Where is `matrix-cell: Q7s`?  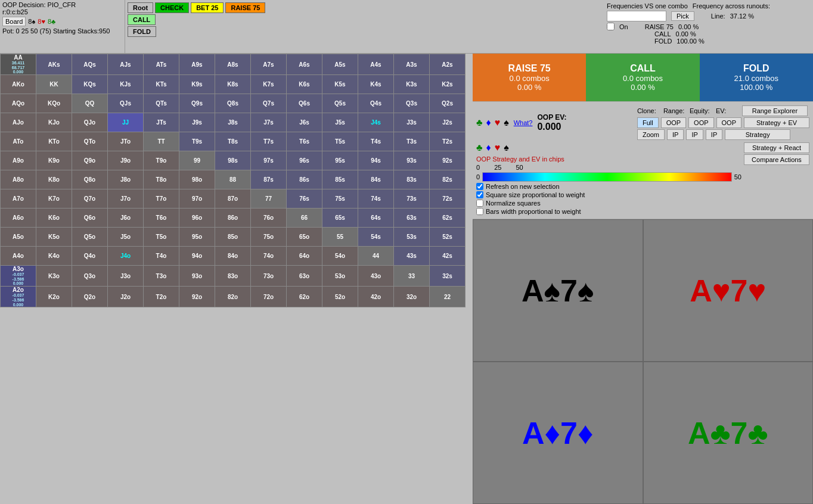
matrix-cell: Q7s is located at coordinates (269, 104).